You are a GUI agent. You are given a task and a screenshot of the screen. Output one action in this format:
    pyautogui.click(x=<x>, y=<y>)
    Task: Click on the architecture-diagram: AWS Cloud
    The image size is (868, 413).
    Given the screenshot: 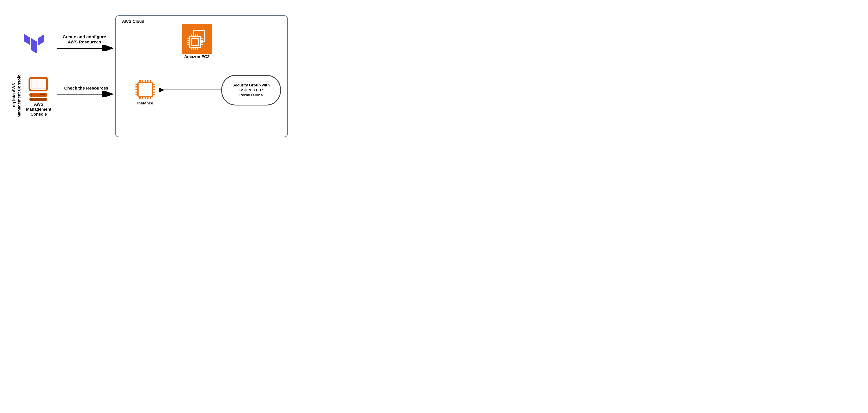 What is the action you would take?
    pyautogui.click(x=155, y=74)
    